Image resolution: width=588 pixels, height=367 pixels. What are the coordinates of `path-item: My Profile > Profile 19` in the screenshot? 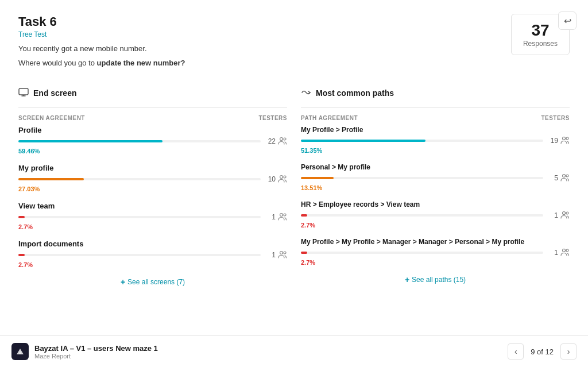 It's located at (435, 140).